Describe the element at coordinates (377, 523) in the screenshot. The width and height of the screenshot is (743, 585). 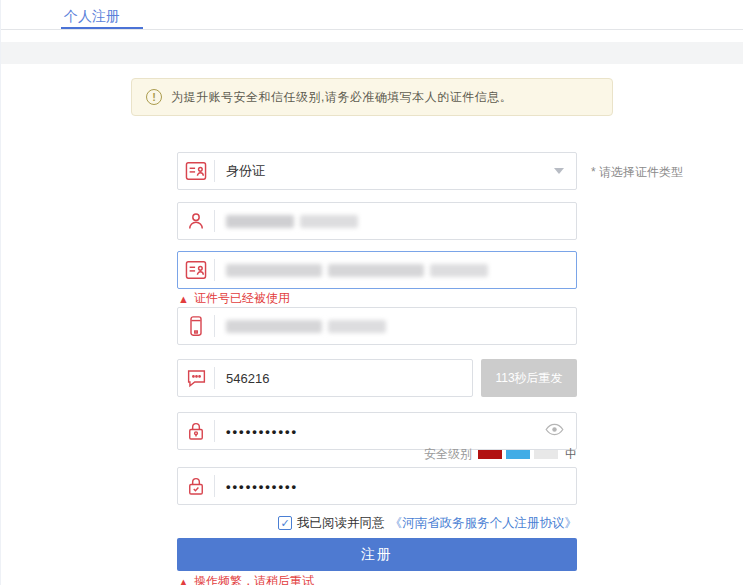
I see `agreement-row: ✓ 我已阅读并同意 《河南省政务服务个人注册协议》` at that location.